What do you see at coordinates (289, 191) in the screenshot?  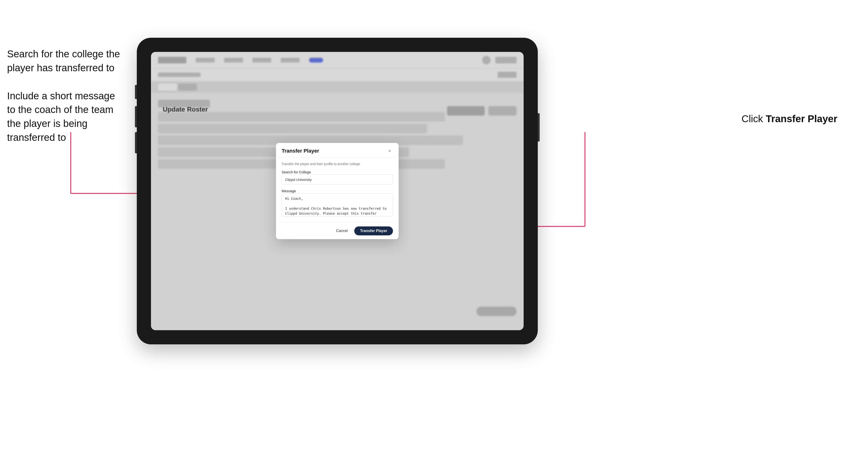 I see `message-label: Message` at bounding box center [289, 191].